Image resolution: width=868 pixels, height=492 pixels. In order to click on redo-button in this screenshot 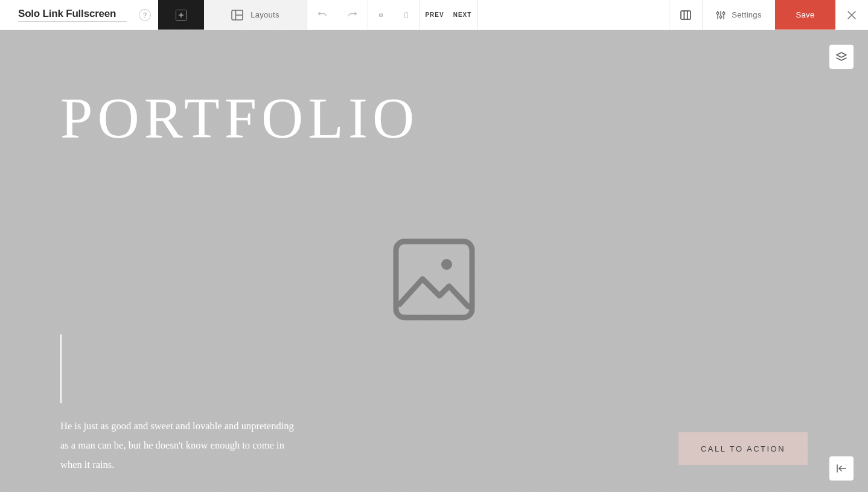, I will do `click(353, 14)`.